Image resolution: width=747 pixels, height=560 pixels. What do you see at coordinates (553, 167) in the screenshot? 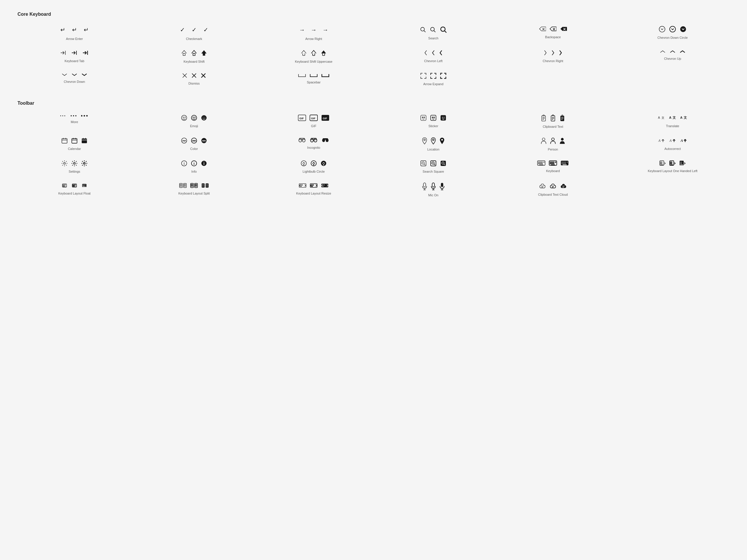
I see `icon-group-keyboard: Keyboard` at bounding box center [553, 167].